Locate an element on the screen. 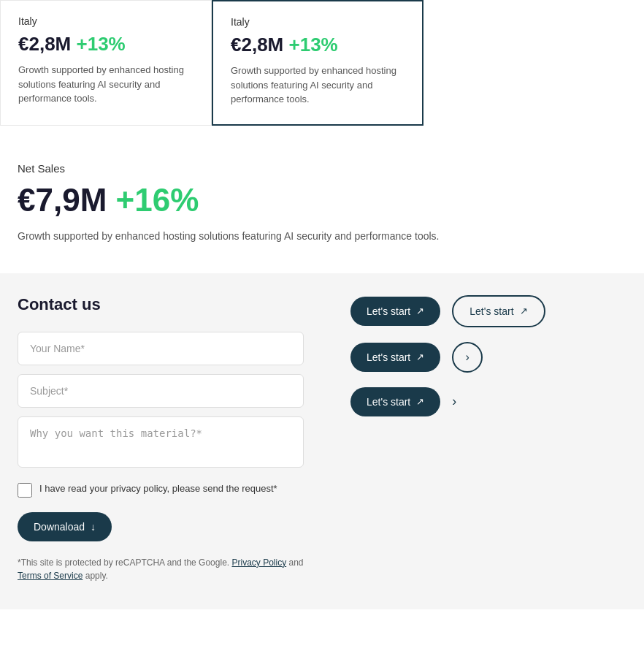 The height and width of the screenshot is (670, 644). terms-link: Terms of Service is located at coordinates (50, 576).